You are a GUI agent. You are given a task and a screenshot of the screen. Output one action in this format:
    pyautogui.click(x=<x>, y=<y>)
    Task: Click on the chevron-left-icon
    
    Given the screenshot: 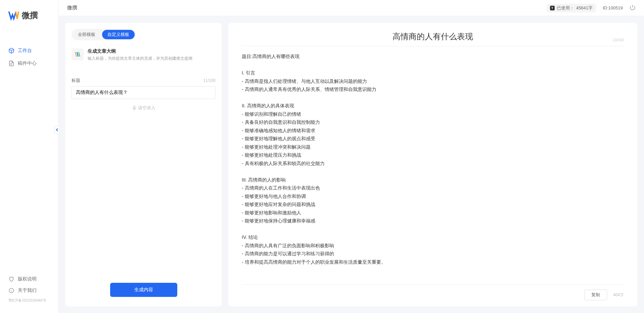 What is the action you would take?
    pyautogui.click(x=57, y=130)
    